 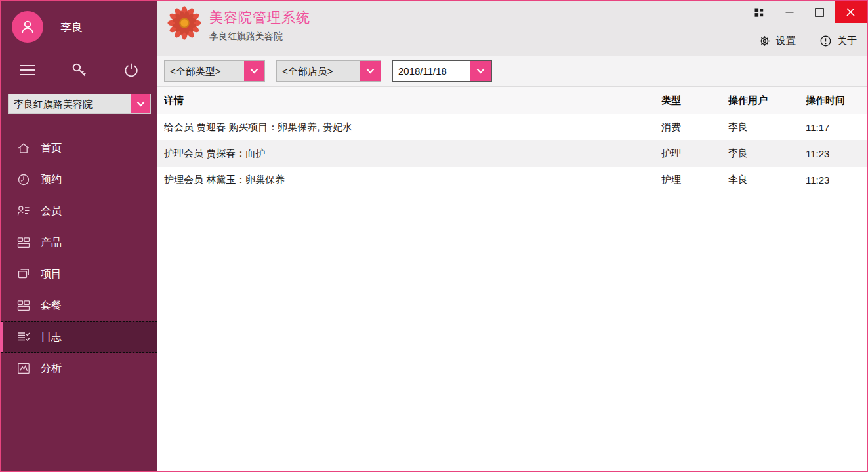 I want to click on sidebar-item-label: 会员, so click(x=51, y=211).